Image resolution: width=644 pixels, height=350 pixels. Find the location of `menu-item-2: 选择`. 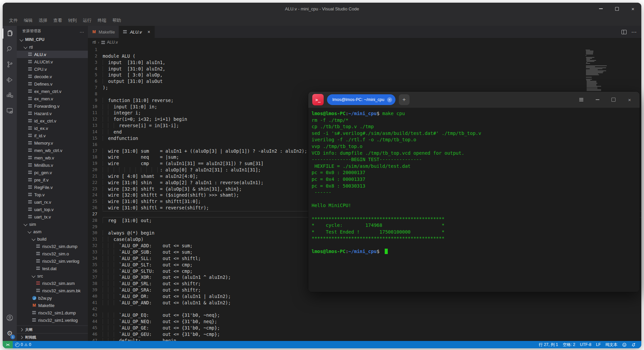

menu-item-2: 选择 is located at coordinates (43, 20).